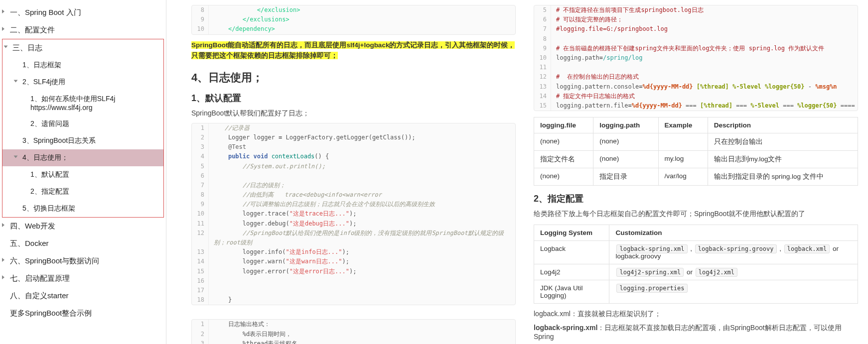 This screenshot has height=344, width=868. Describe the element at coordinates (362, 29) in the screenshot. I see `code-line: </dependency>` at that location.